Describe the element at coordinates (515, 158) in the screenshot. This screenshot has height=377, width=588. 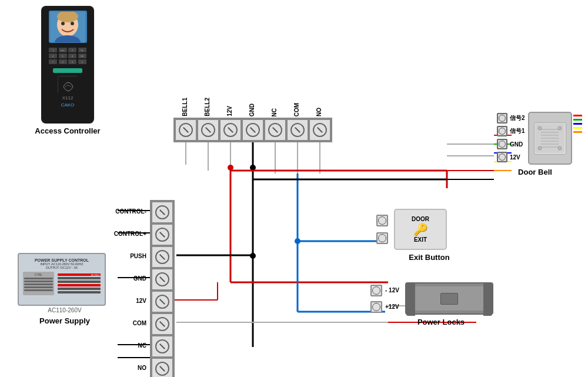
I see `db-label-12v: 12V` at that location.